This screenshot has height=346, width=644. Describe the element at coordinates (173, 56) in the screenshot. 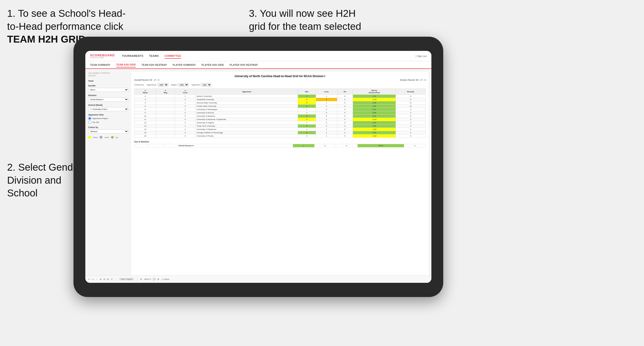

I see `nav-committee: COMMITTEE` at that location.